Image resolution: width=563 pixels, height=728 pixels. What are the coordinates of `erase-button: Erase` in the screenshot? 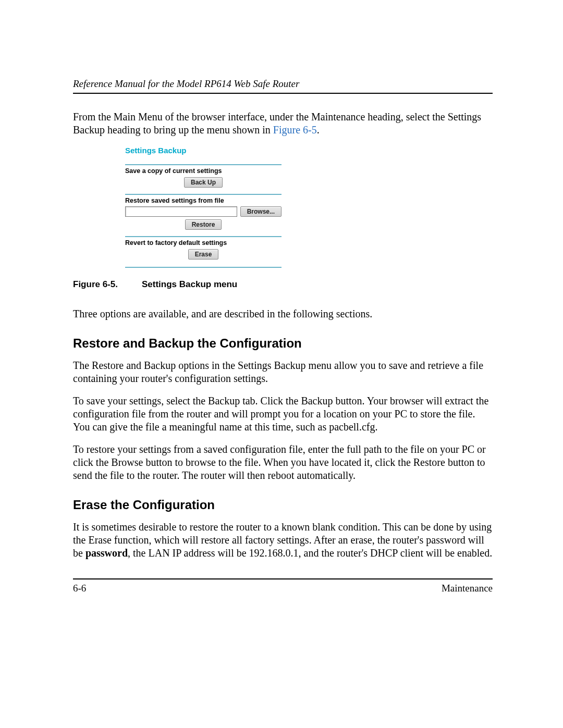 It's located at (203, 254).